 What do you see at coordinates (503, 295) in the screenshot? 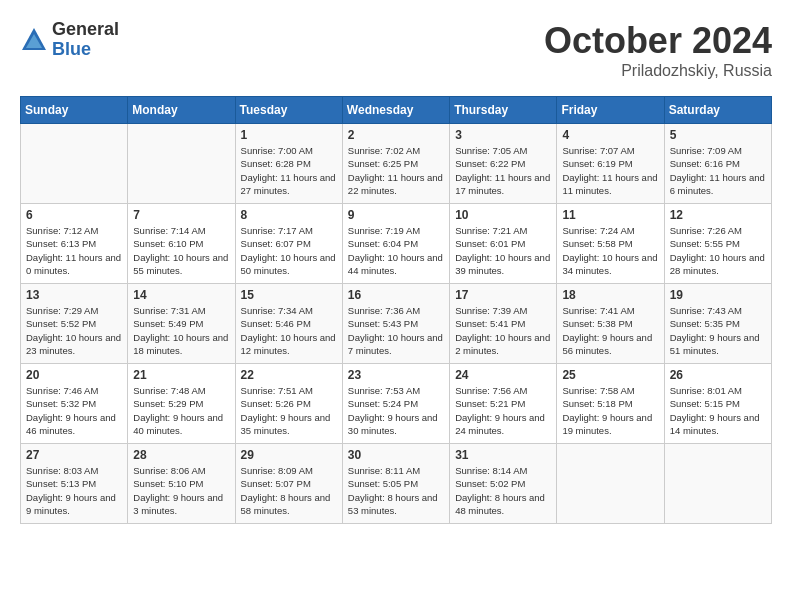
I see `day-number: 17` at bounding box center [503, 295].